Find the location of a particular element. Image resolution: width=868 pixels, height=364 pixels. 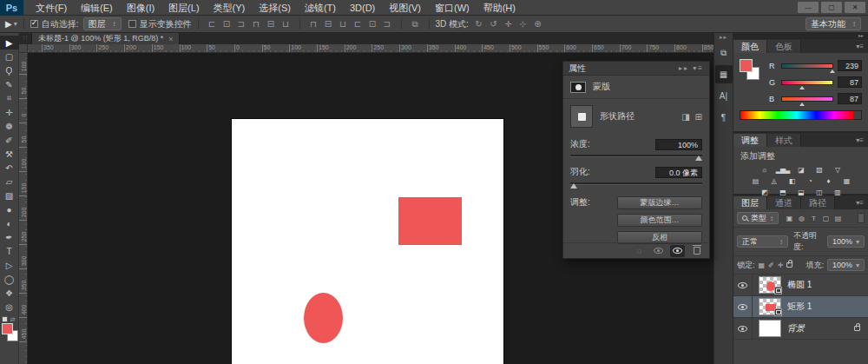

color-panel-menu-icon: ▾≡ is located at coordinates (859, 47).